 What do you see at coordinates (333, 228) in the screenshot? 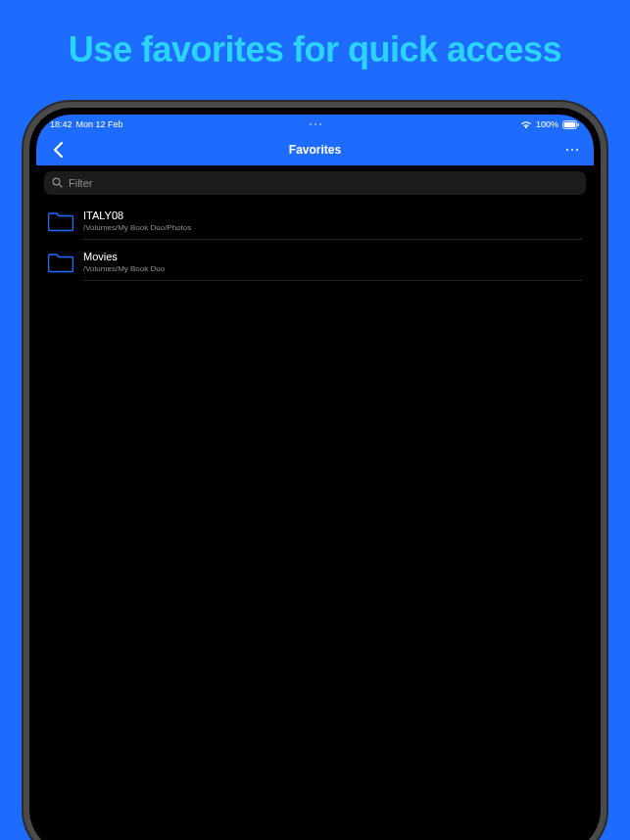
I see `list-item-subtitle: /Volumes/My Book Duo/Photos` at bounding box center [333, 228].